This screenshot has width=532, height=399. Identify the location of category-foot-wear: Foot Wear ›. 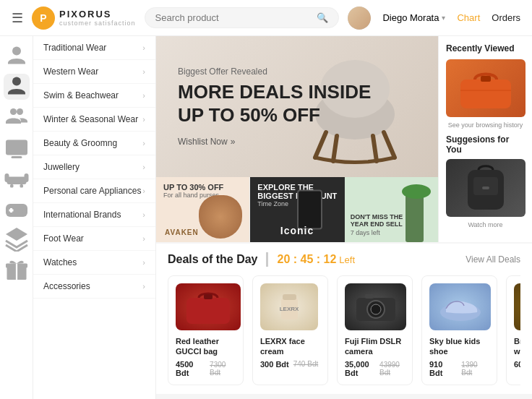
(94, 239).